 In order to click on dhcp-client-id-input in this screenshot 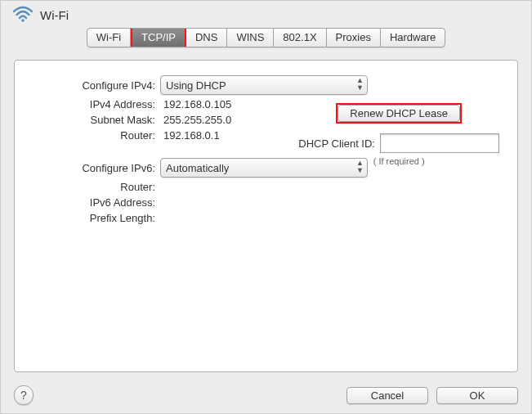, I will do `click(440, 143)`.